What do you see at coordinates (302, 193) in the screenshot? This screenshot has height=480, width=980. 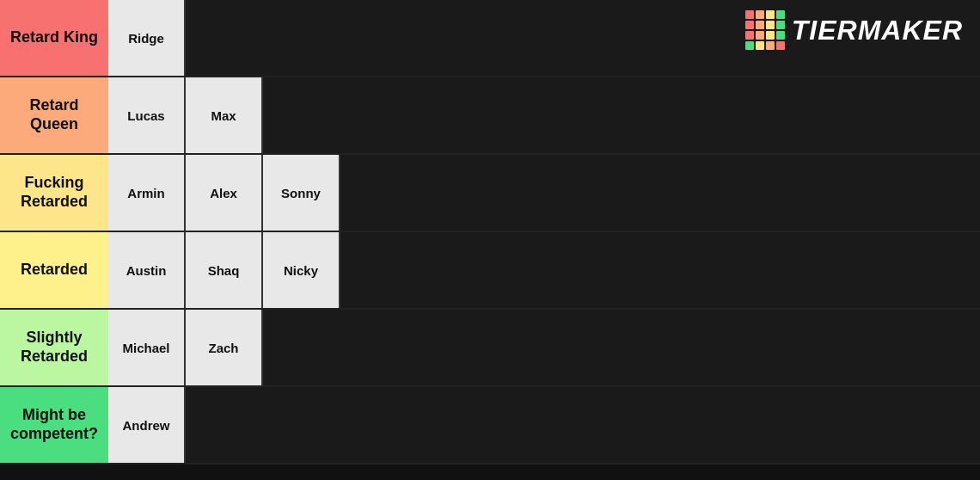 I see `tier-item: Sonny` at bounding box center [302, 193].